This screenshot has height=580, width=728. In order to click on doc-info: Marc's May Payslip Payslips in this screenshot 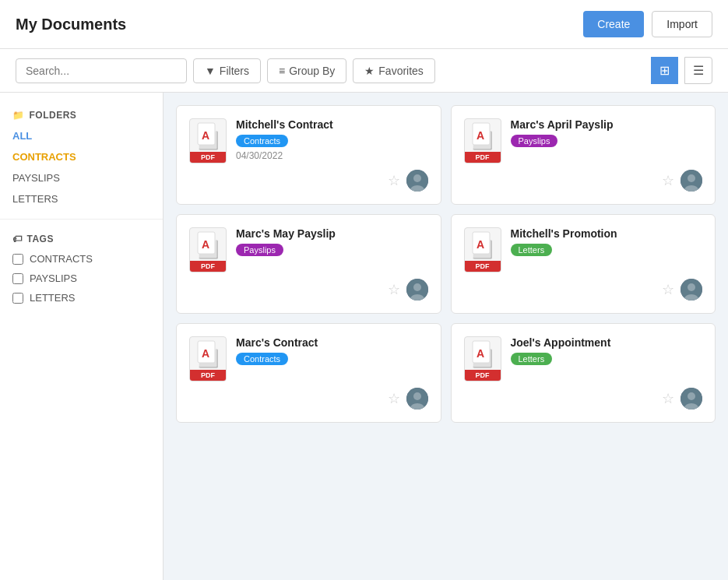, I will do `click(332, 243)`.